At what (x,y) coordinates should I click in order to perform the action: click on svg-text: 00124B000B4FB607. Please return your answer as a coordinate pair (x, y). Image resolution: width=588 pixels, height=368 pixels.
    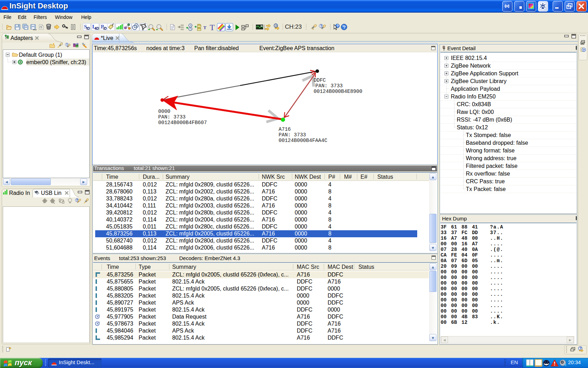
    Looking at the image, I should click on (183, 123).